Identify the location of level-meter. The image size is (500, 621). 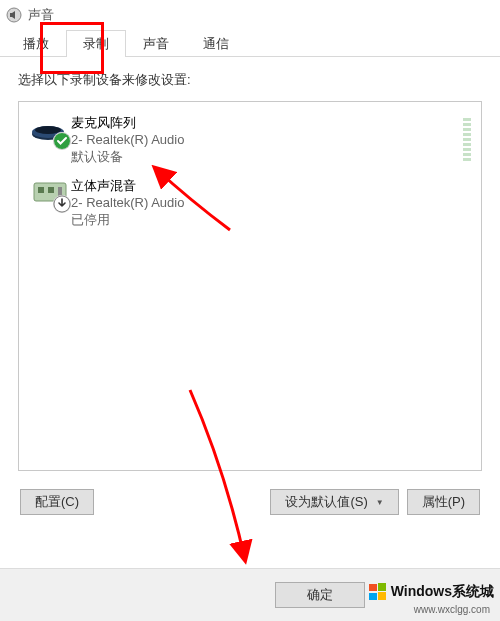
(467, 140).